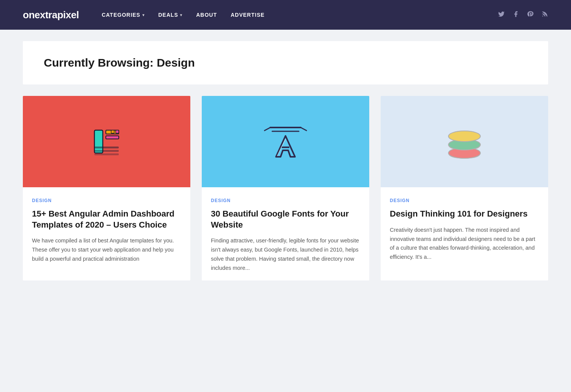 This screenshot has height=392, width=571. Describe the element at coordinates (171, 15) in the screenshot. I see `nav-item-deals: DEALS ▾` at that location.